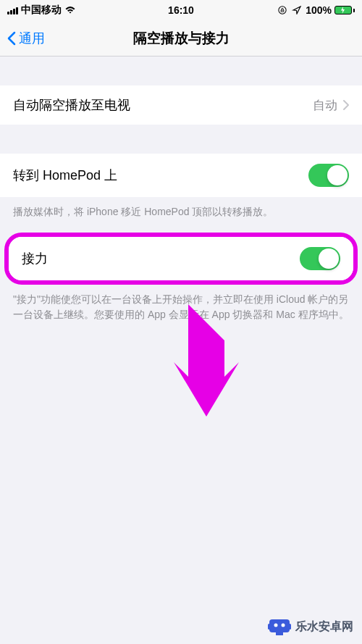 The width and height of the screenshot is (362, 644). Describe the element at coordinates (346, 105) in the screenshot. I see `chevron-right-icon` at that location.